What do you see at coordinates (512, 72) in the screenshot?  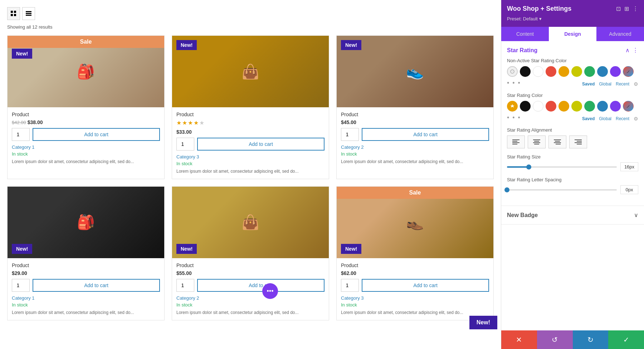 I see `non-active-color-picker-btn` at bounding box center [512, 72].